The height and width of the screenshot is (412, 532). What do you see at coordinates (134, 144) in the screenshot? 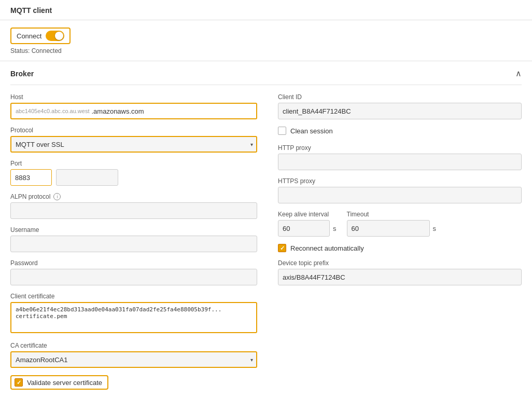
I see `protocol-select-wrapper: MQTT over SSL ▾` at bounding box center [134, 144].